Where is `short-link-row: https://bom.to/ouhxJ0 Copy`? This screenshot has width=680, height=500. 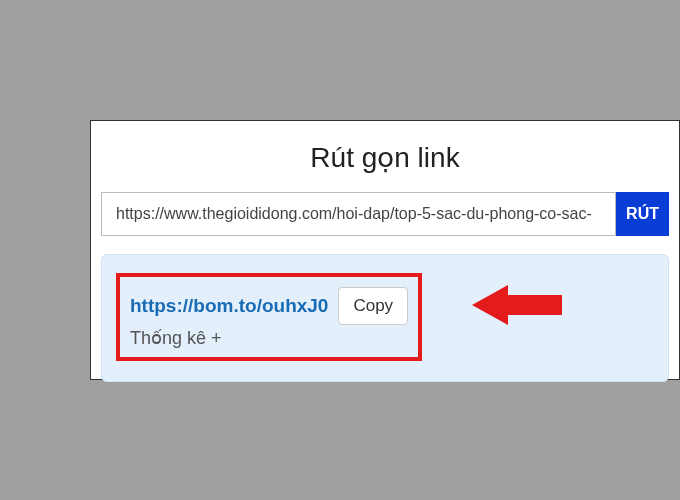 short-link-row: https://bom.to/ouhxJ0 Copy is located at coordinates (269, 306).